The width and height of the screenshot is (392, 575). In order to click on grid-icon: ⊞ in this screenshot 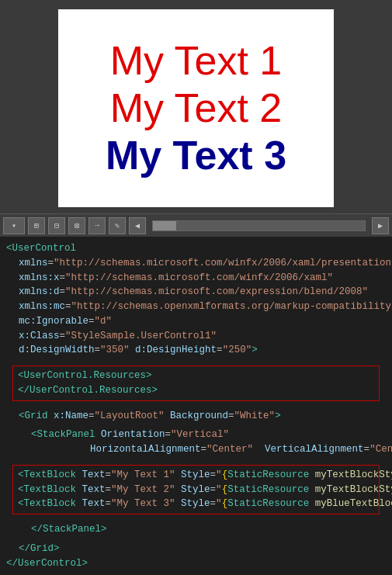, I will do `click(36, 226)`.